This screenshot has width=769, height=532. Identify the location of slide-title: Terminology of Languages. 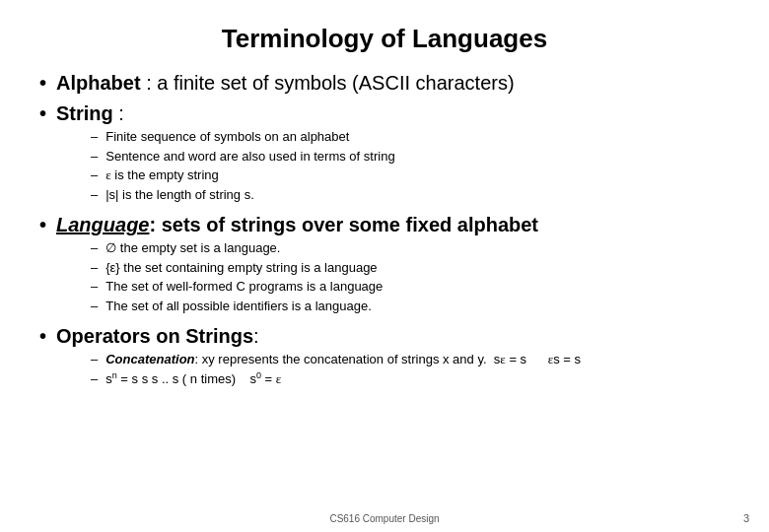
(384, 39).